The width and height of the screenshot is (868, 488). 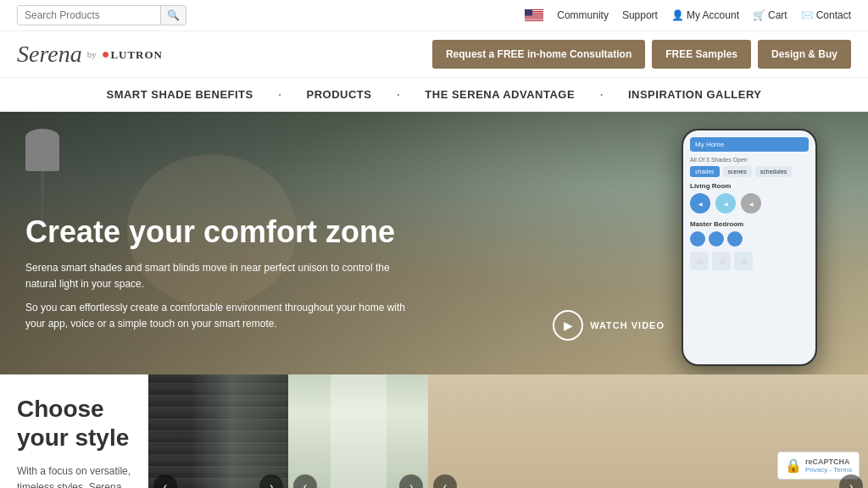 I want to click on header-buttons: Request a FREE in-home Consultation FREE…, so click(x=642, y=54).